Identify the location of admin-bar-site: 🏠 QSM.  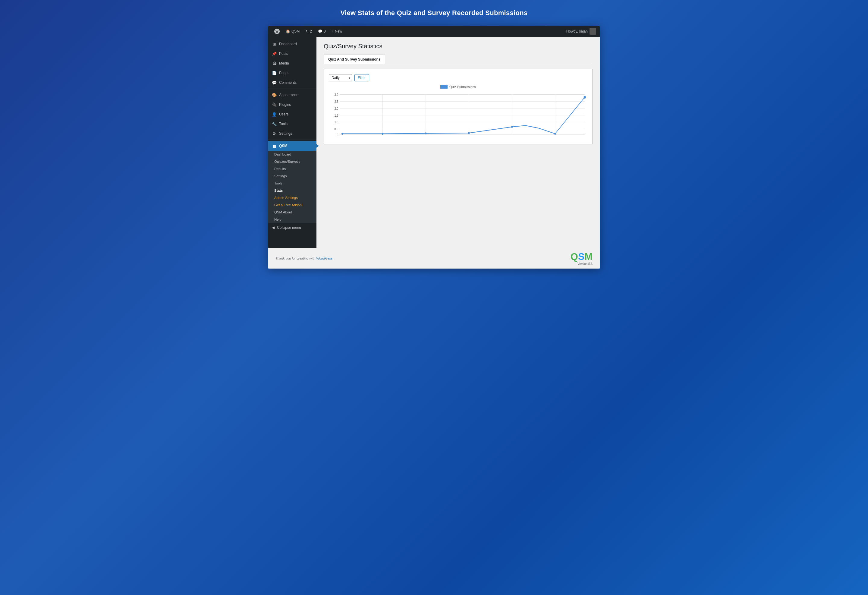
(293, 31).